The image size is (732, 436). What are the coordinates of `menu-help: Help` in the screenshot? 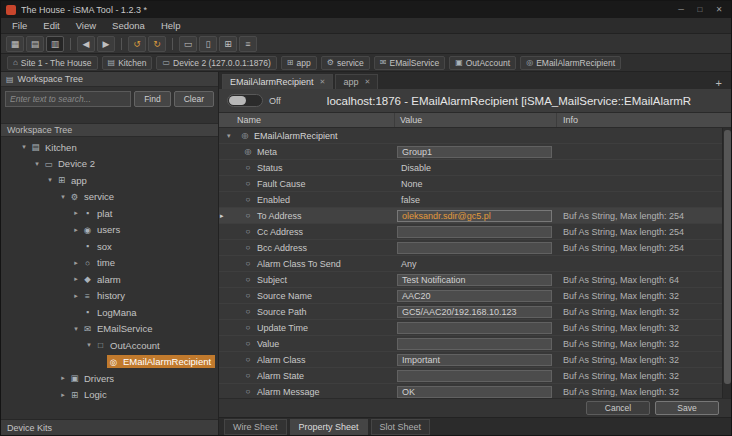 It's located at (171, 26).